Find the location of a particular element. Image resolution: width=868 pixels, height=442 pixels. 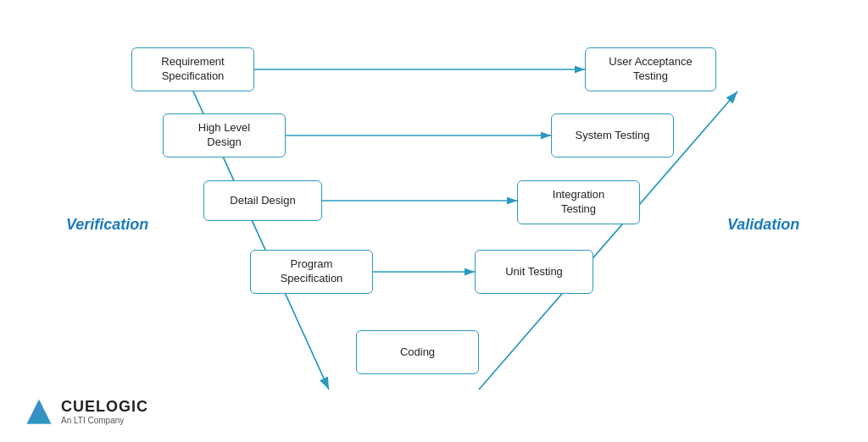

verification-label: Verification is located at coordinates (107, 225).